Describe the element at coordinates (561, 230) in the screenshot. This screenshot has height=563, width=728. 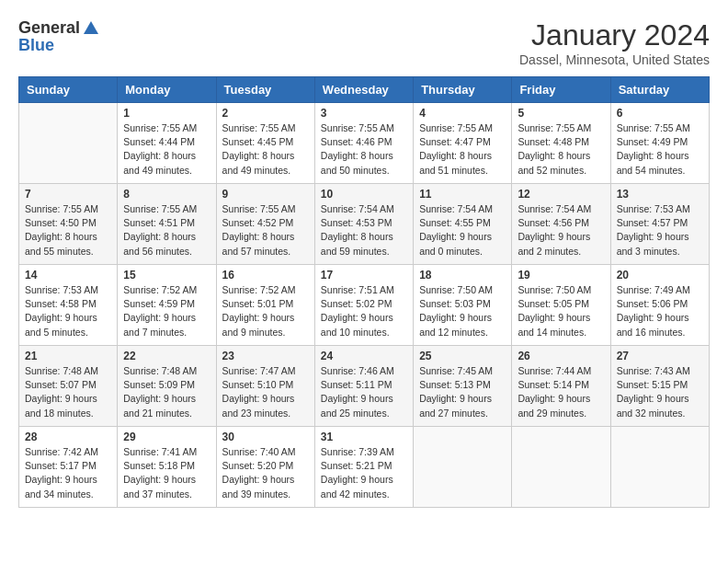
I see `day-info: Sunrise: 7:54 AMSunset: 4:56 PMDaylight:…` at that location.